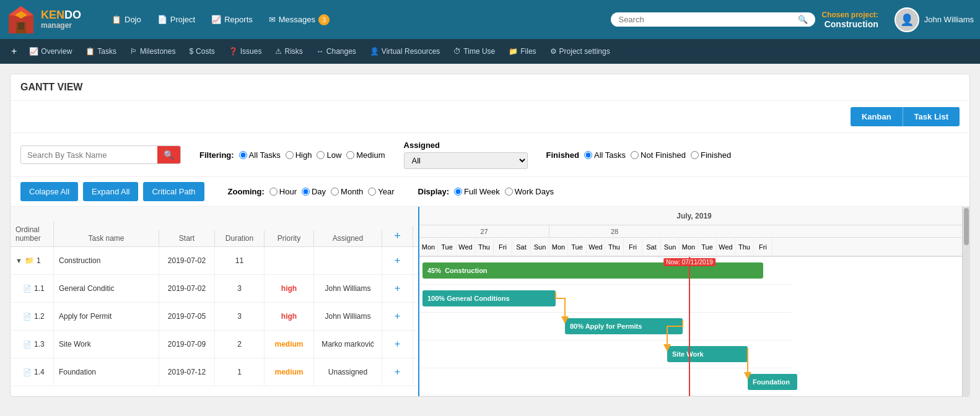 The width and height of the screenshot is (980, 416). What do you see at coordinates (168, 155) in the screenshot?
I see `task-search-button: 🔍` at bounding box center [168, 155].